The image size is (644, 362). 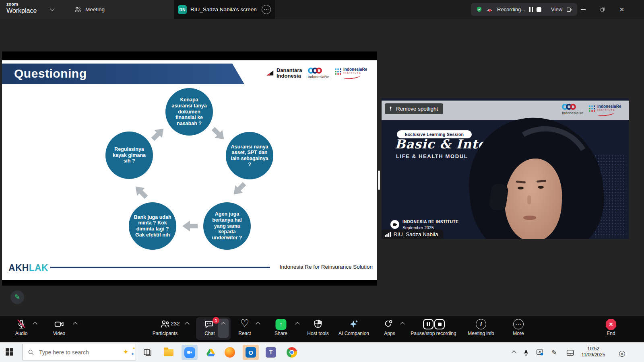 I want to click on taskbar-task-view, so click(x=148, y=352).